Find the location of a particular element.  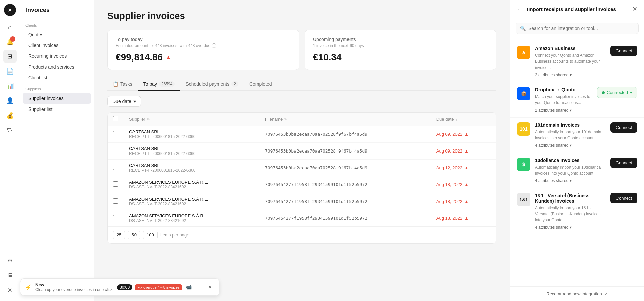

notification-bar: ⚡ New Clean up your overdue invoices in … is located at coordinates (120, 287).